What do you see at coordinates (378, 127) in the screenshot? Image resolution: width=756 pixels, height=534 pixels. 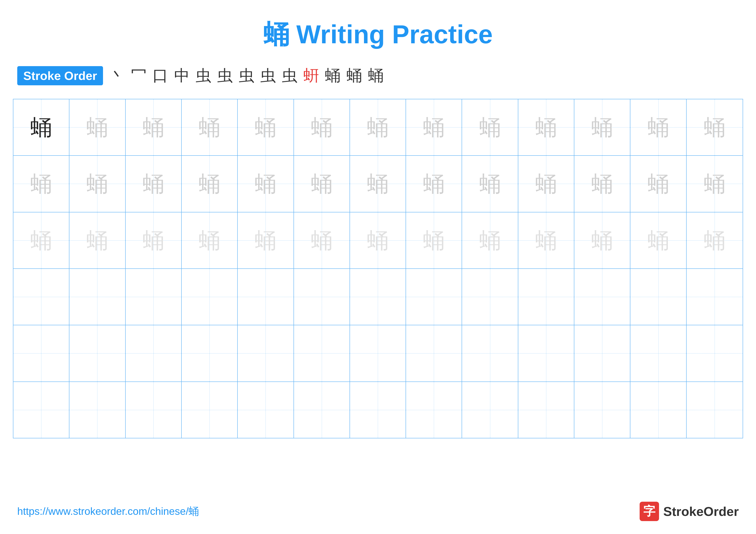 I see `grid-cell-1-7: 蛹` at bounding box center [378, 127].